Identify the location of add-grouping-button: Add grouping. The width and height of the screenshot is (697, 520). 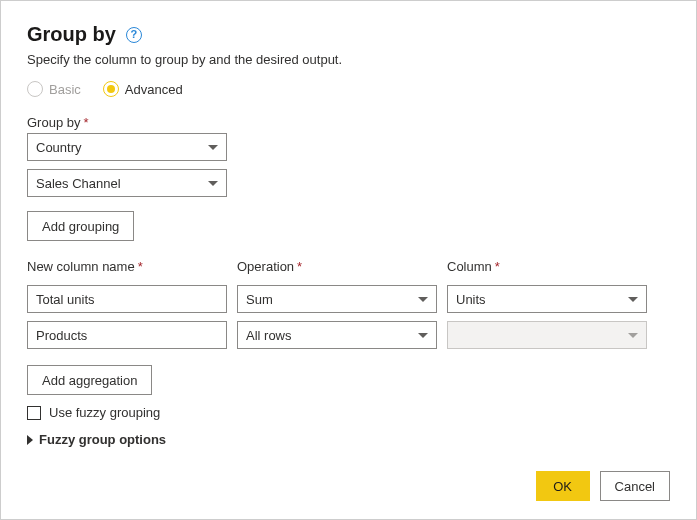
(80, 226).